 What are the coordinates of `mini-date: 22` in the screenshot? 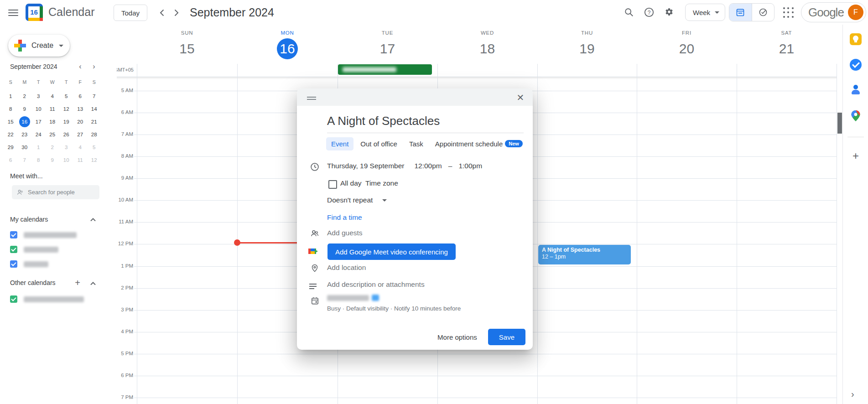 It's located at (11, 135).